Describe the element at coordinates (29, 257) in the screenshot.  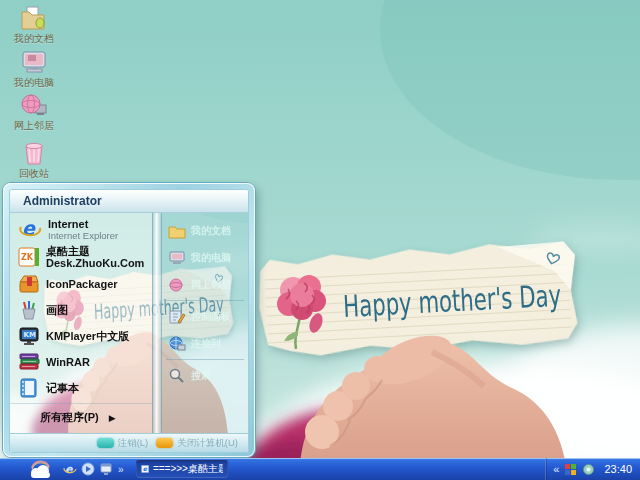
I see `zhuoku-theme-icon: ZK` at that location.